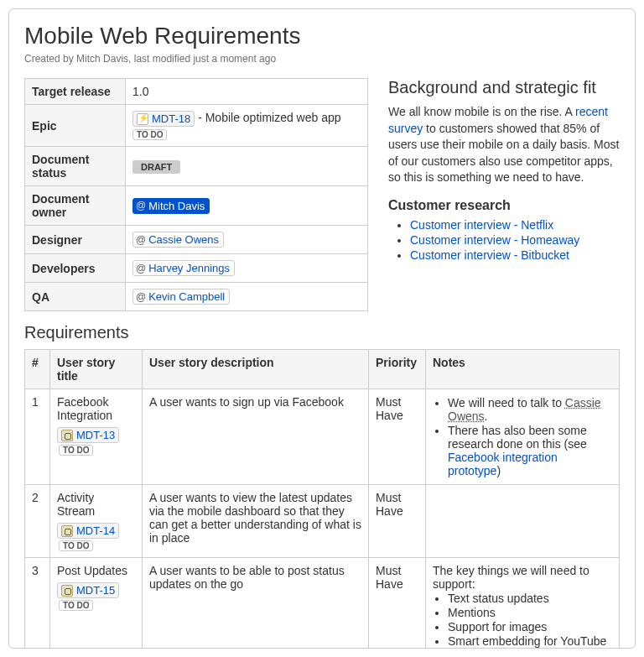  I want to click on table-row: 1 Facebook Integration MDT-13 TO DO A us…, so click(322, 437).